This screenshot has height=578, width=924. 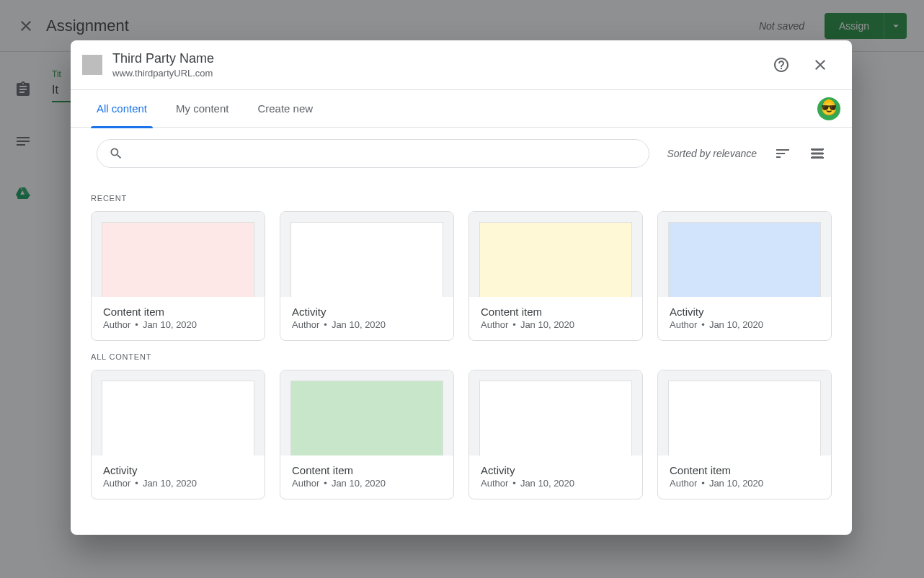 What do you see at coordinates (385, 154) in the screenshot?
I see `search-input` at bounding box center [385, 154].